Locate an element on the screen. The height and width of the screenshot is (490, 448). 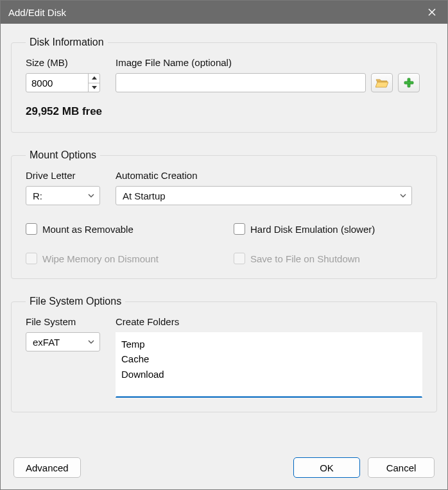
size-spinner is located at coordinates (63, 83).